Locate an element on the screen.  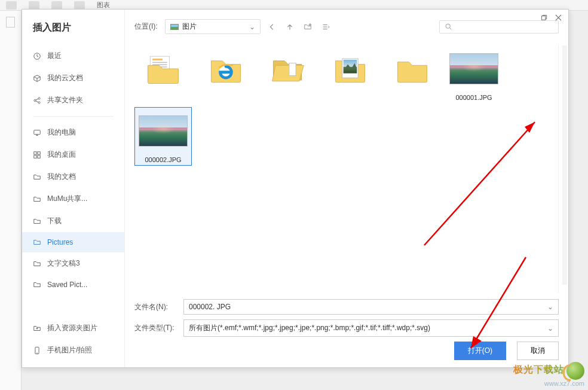
nav-cloud: 我的云文档 is located at coordinates (73, 78).